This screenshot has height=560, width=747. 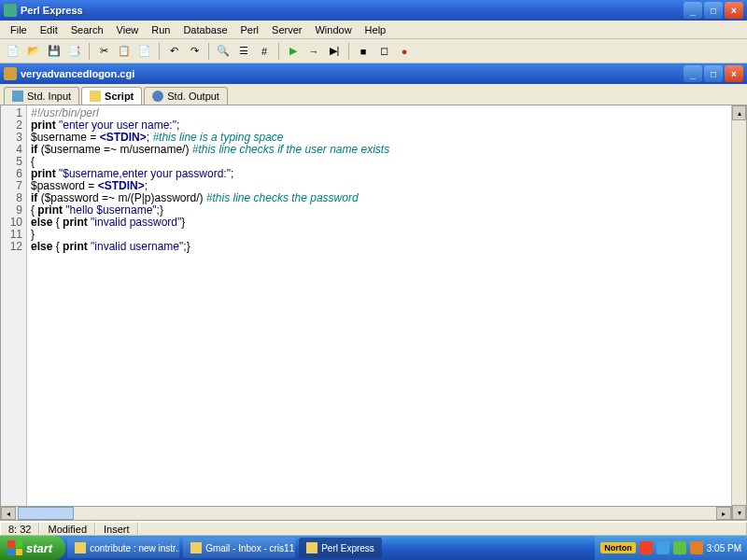 What do you see at coordinates (264, 51) in the screenshot?
I see `hash-icon: #` at bounding box center [264, 51].